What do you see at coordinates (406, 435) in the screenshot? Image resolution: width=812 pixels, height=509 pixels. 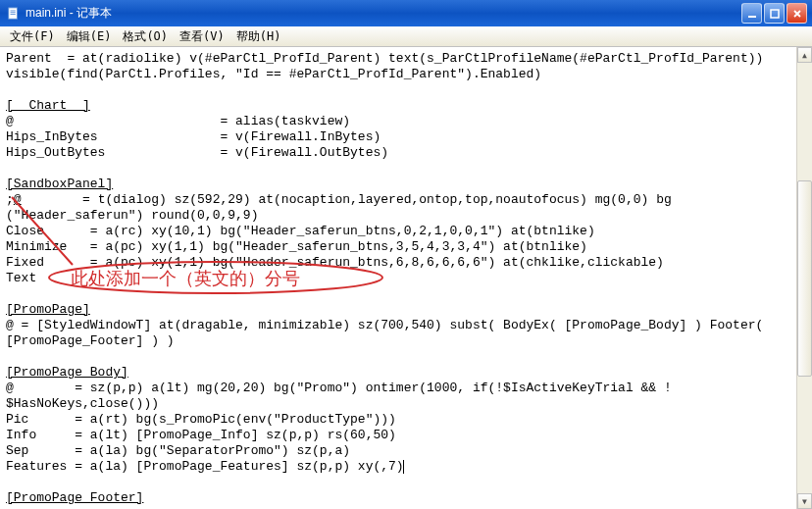 I see `editor-line: Info = a(lt) [PromoPage_Info] sz(p,p) rs…` at bounding box center [406, 435].